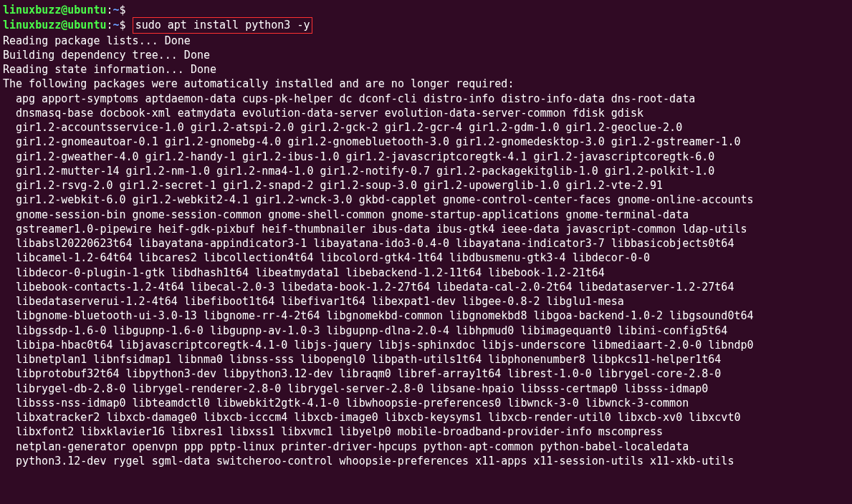 Image resolution: width=852 pixels, height=504 pixels. What do you see at coordinates (426, 287) in the screenshot?
I see `package-line: libebook-contacts-1.2-4t64 libecal-2.0-3…` at bounding box center [426, 287].